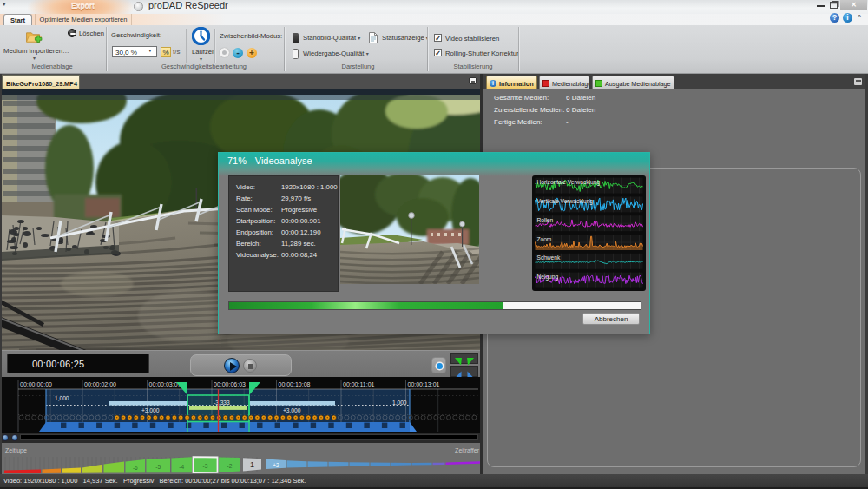  I want to click on svg-text: 00:00:13:01, so click(424, 384).